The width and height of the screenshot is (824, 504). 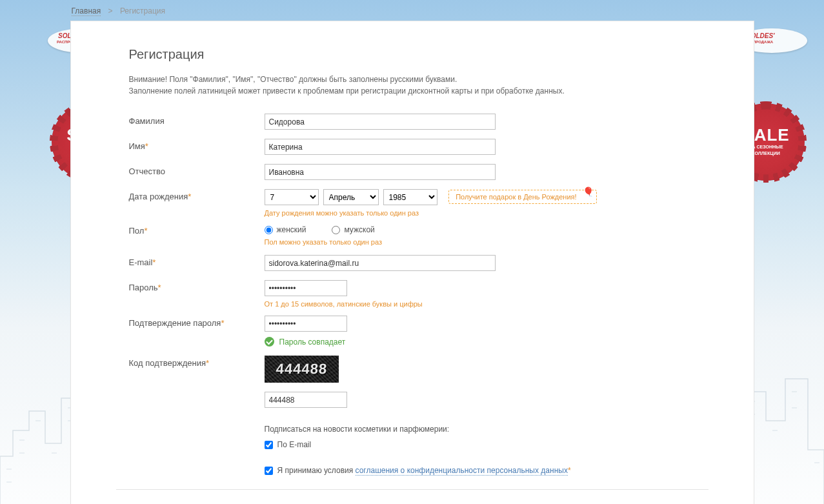 I want to click on balloons-icon: 🎈, so click(x=588, y=192).